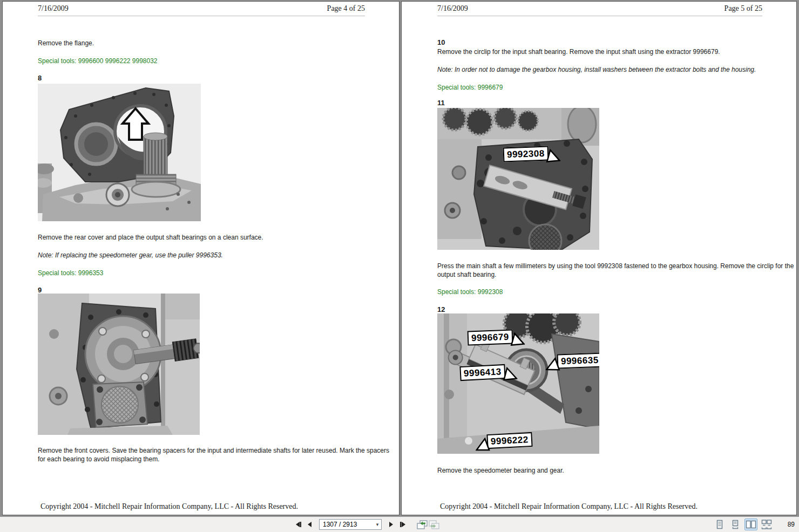 This screenshot has width=799, height=532. Describe the element at coordinates (310, 524) in the screenshot. I see `previous-page-icon` at that location.